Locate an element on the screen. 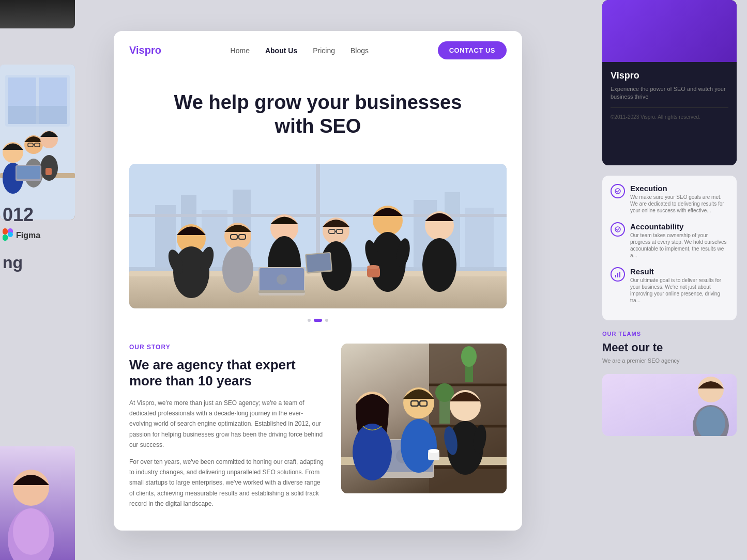  result-content: Result Our ultimate goal is to deliver r… is located at coordinates (679, 285).